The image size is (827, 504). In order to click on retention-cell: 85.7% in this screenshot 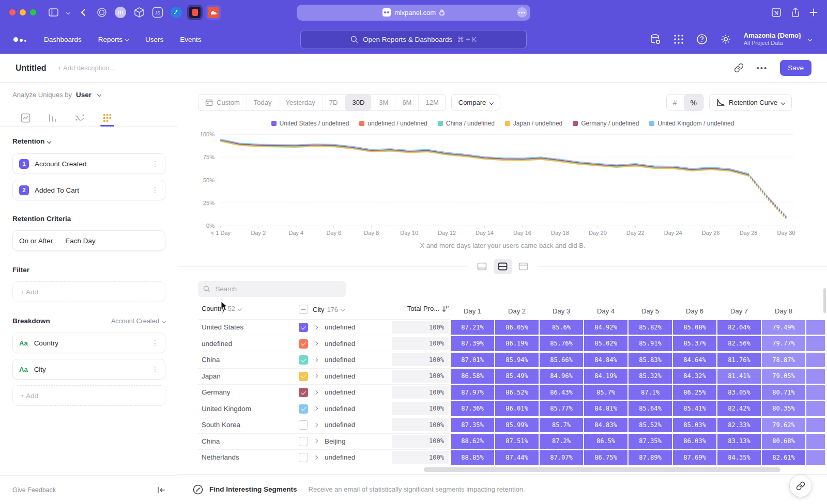, I will do `click(606, 392)`.